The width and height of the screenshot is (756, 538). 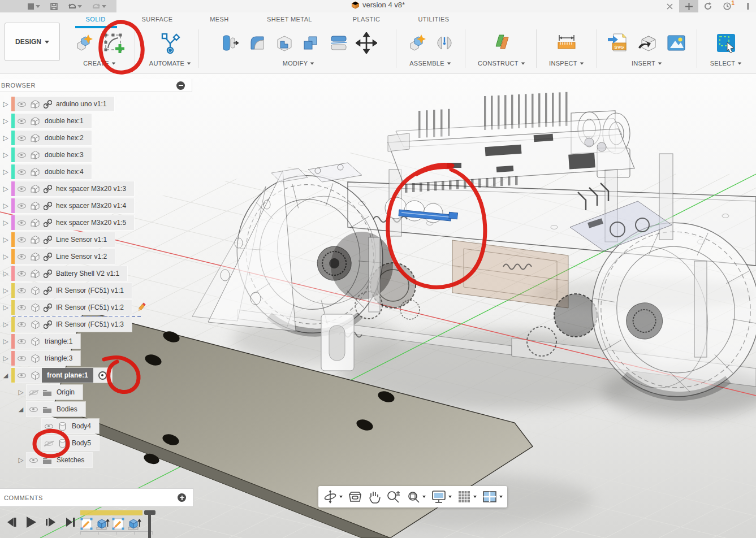 I want to click on profile-icon, so click(x=746, y=6).